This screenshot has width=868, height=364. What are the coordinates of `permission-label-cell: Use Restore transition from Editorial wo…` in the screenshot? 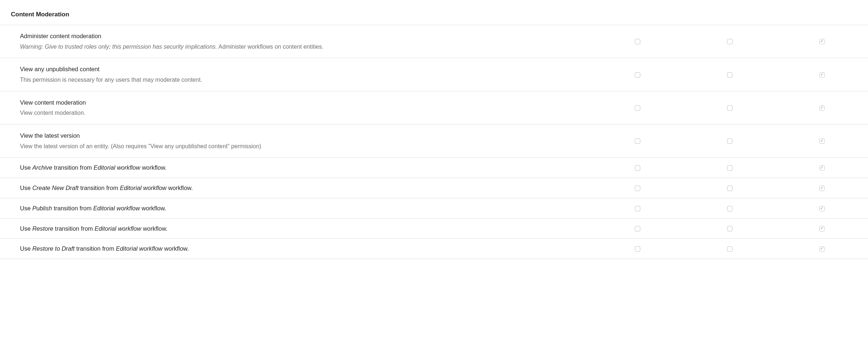 It's located at (296, 228).